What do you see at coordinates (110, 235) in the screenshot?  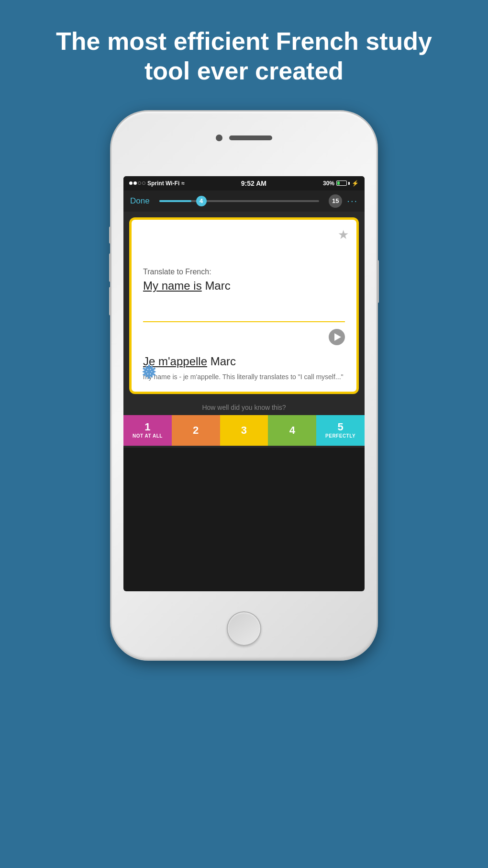 I see `side-button-mute` at bounding box center [110, 235].